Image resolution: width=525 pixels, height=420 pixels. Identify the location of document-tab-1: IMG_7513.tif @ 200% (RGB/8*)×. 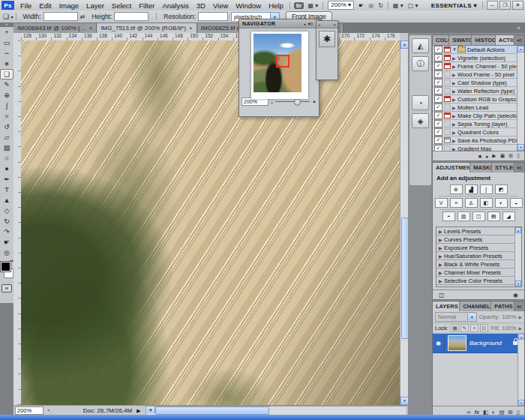
(147, 28).